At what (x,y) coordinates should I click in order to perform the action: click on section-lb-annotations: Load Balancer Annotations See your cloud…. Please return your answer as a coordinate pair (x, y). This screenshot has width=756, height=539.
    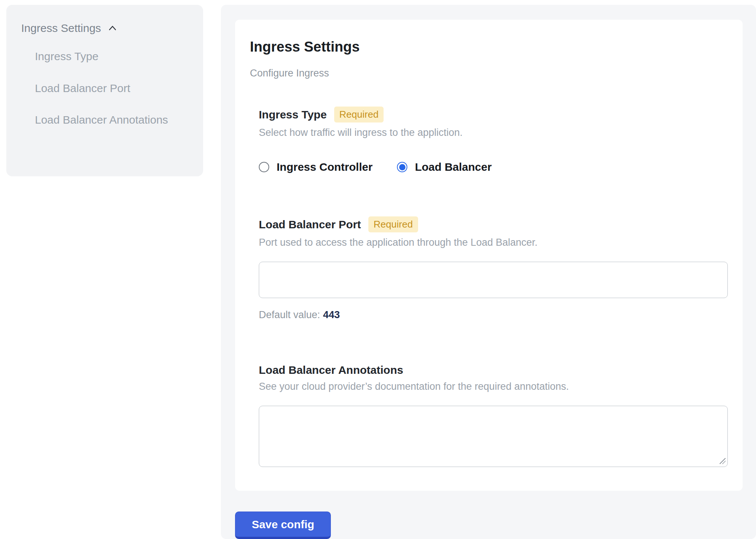
    Looking at the image, I should click on (493, 415).